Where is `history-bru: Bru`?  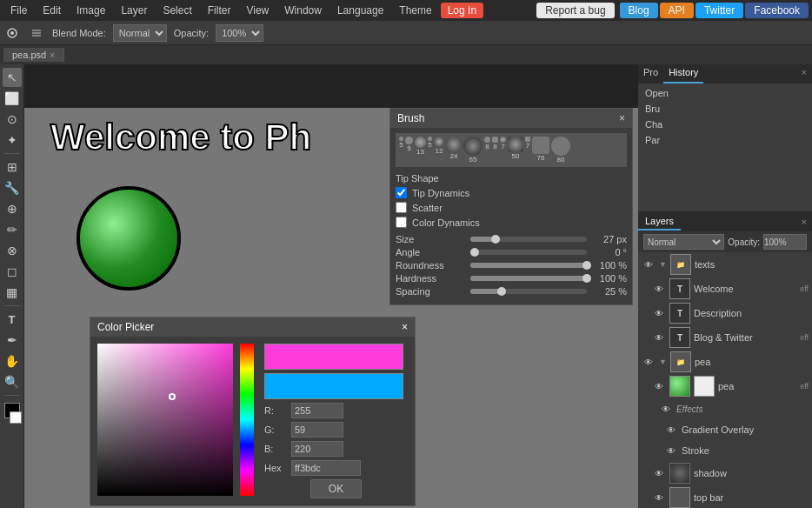
history-bru: Bru is located at coordinates (725, 109).